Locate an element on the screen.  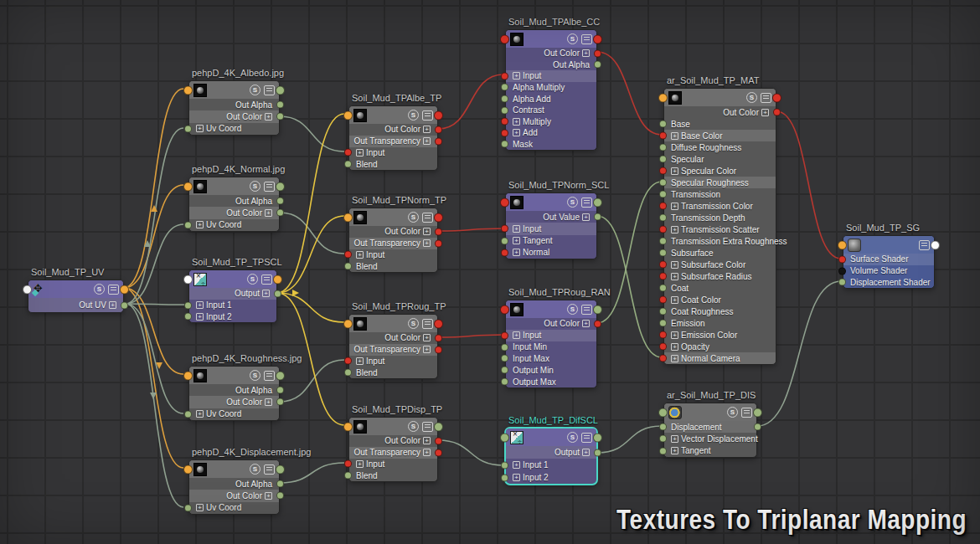
port-row-input-min: Input Min is located at coordinates (551, 347).